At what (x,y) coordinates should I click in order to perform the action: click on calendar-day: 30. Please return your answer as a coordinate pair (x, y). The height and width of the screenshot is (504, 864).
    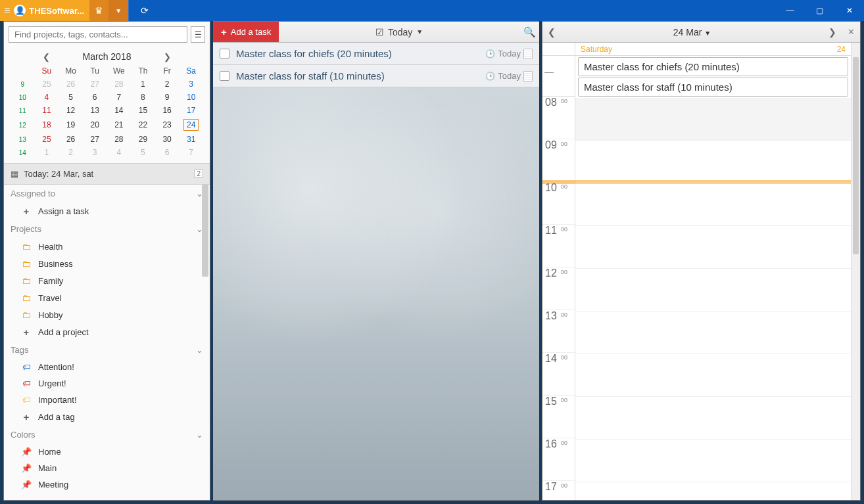
    Looking at the image, I should click on (167, 139).